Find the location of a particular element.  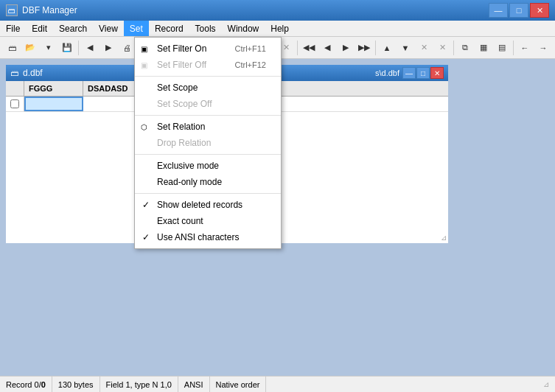

status-field-label: Field 1, type N 1,0 is located at coordinates (139, 385).